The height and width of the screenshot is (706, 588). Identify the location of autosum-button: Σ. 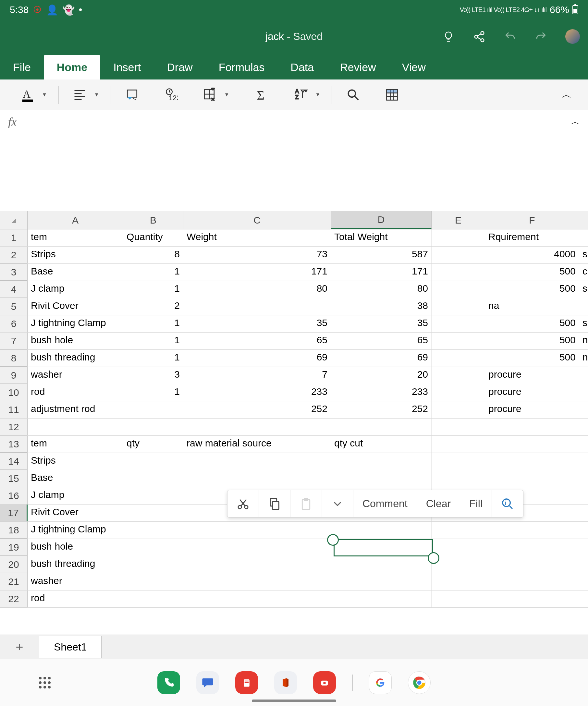
(262, 95).